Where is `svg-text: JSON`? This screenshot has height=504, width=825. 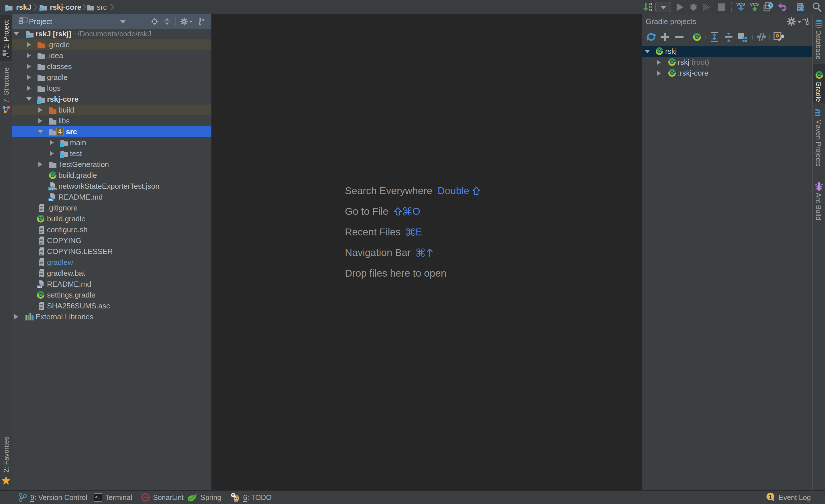 svg-text: JSON is located at coordinates (53, 189).